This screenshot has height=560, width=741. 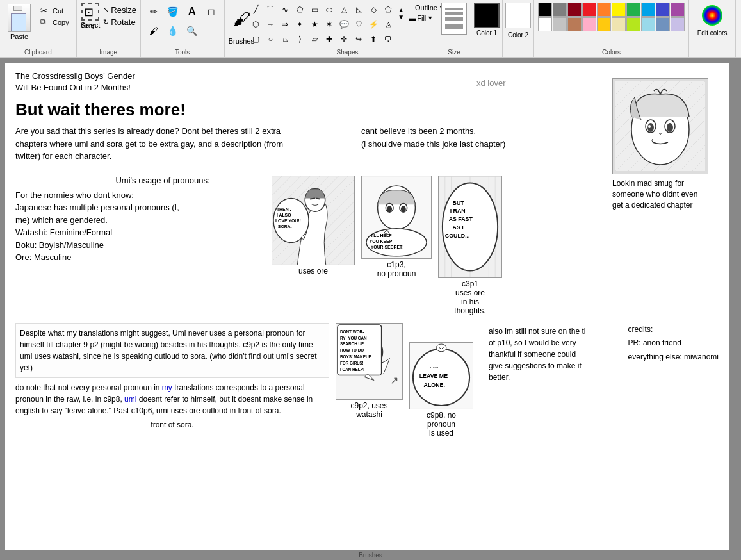 What do you see at coordinates (359, 10) in the screenshot?
I see `shape-rtriangle: ◺` at bounding box center [359, 10].